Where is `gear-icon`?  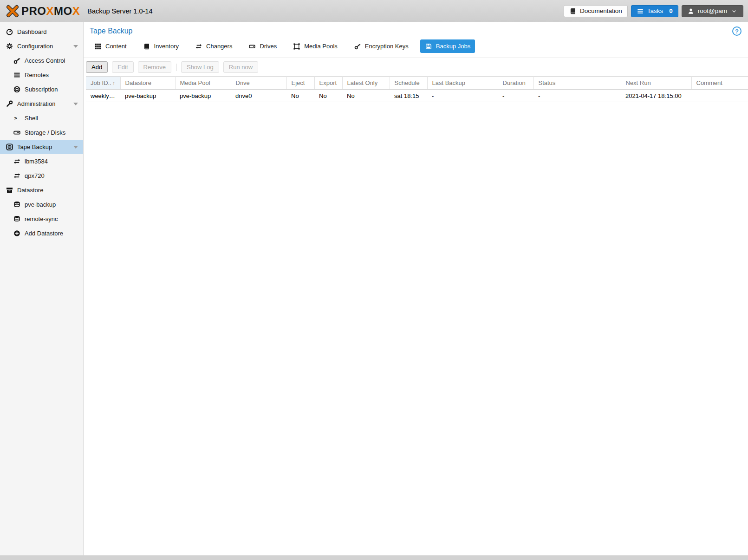 gear-icon is located at coordinates (9, 46).